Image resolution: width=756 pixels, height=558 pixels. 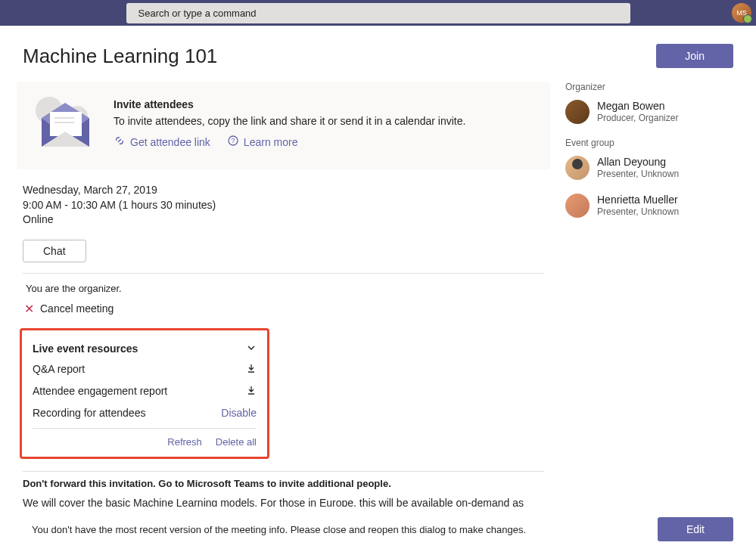 I want to click on recording-label: Recording for attendees, so click(x=89, y=413).